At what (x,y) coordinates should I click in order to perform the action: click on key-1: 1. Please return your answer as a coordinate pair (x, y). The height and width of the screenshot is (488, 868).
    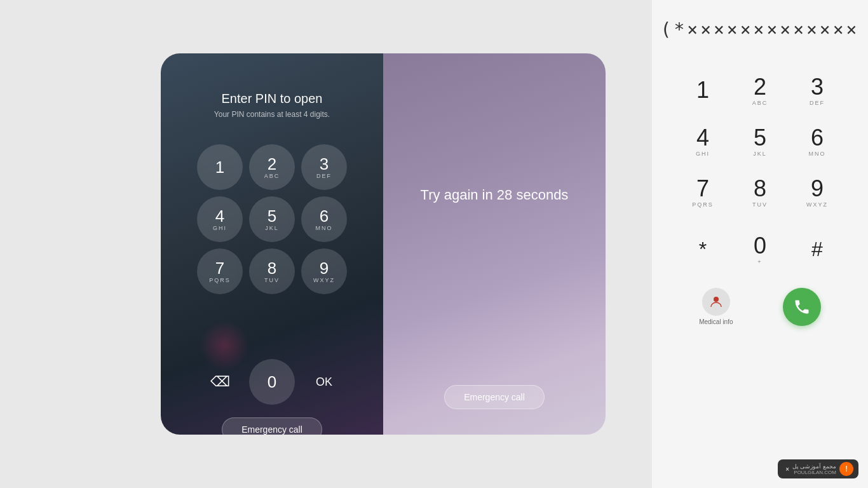
    Looking at the image, I should click on (220, 167).